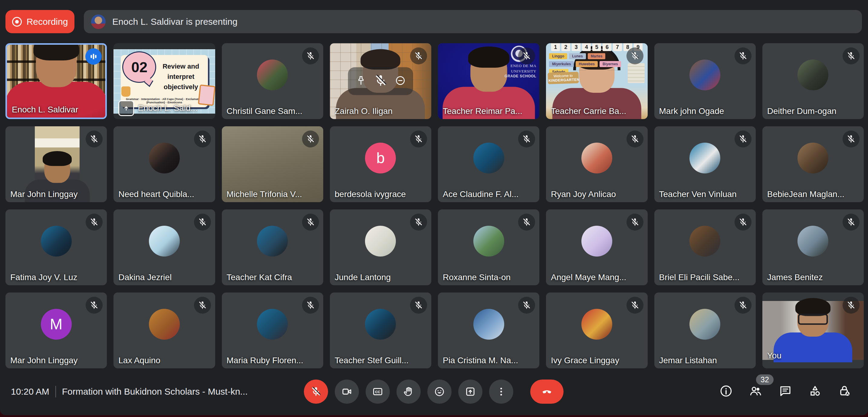 This screenshot has height=417, width=868. Describe the element at coordinates (164, 81) in the screenshot. I see `participant-tile: 02Review and interpret objectivelyGramma…` at that location.